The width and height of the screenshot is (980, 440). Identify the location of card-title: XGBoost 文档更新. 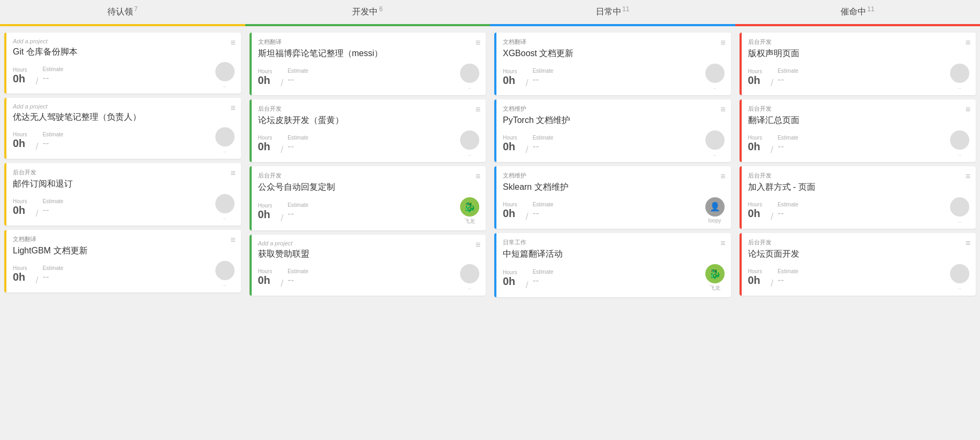
(613, 53).